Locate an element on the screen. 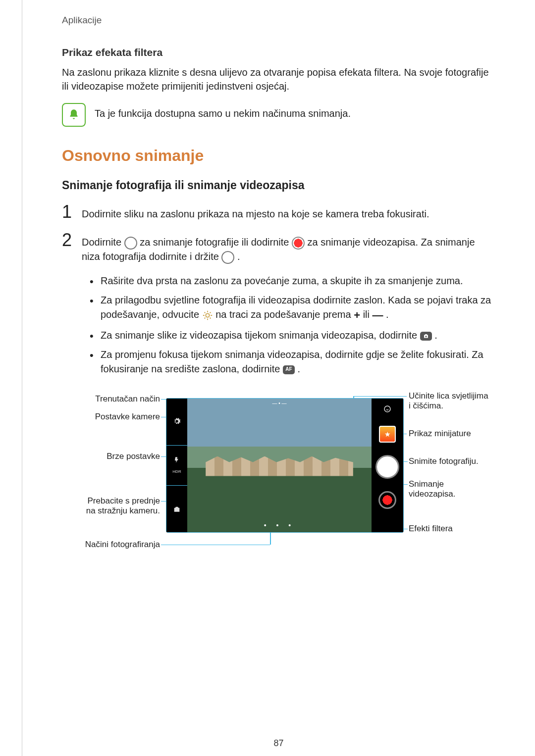 The width and height of the screenshot is (535, 756). callout-switch-camera: Prebacite s prednje na stražnju kameru. is located at coordinates (116, 506).